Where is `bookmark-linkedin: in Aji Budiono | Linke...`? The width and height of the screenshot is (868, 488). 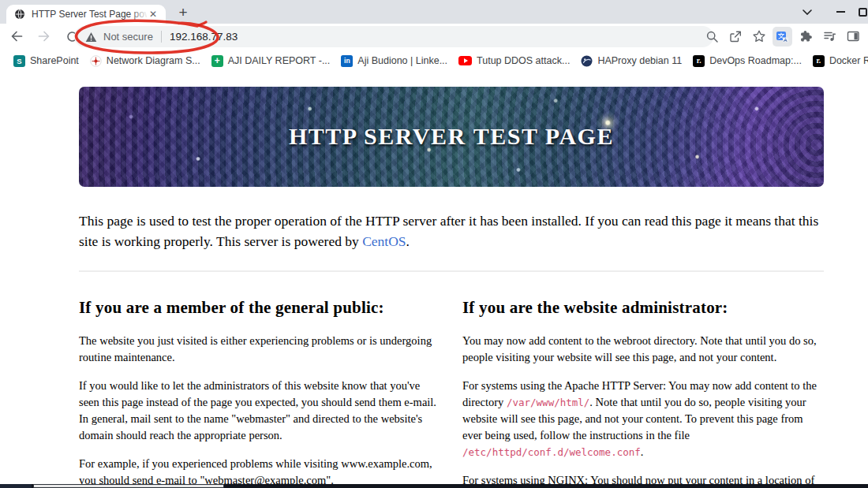 bookmark-linkedin: in Aji Budiono | Linke... is located at coordinates (395, 61).